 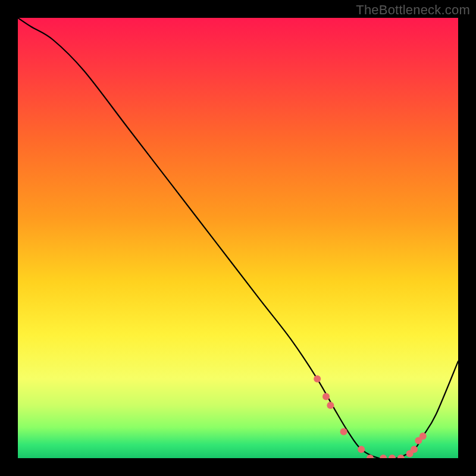 I want to click on watermark-text: TheBottleneck.com, so click(x=413, y=10).